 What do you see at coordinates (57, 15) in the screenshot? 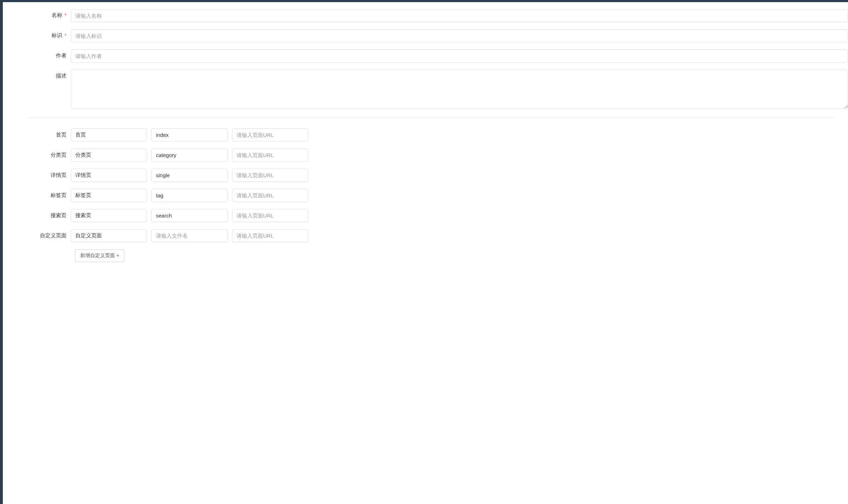
I see `label-name-text: 名称` at bounding box center [57, 15].